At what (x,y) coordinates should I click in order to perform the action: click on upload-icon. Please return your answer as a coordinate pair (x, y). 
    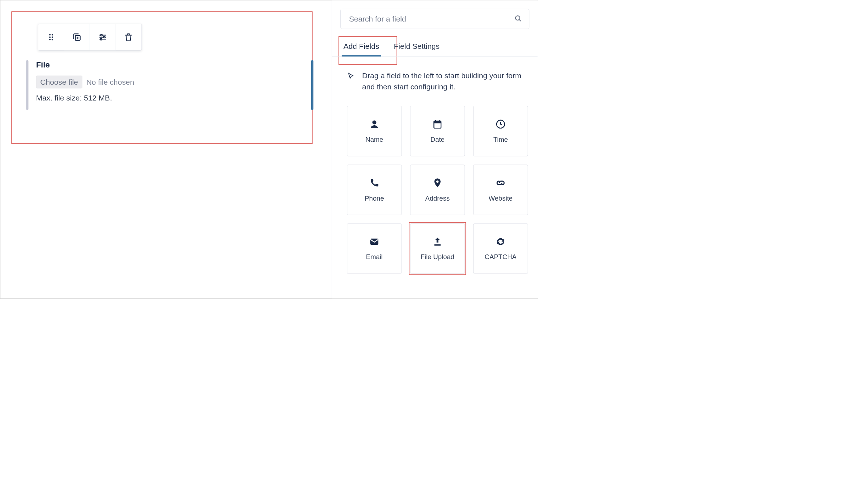
    Looking at the image, I should click on (437, 242).